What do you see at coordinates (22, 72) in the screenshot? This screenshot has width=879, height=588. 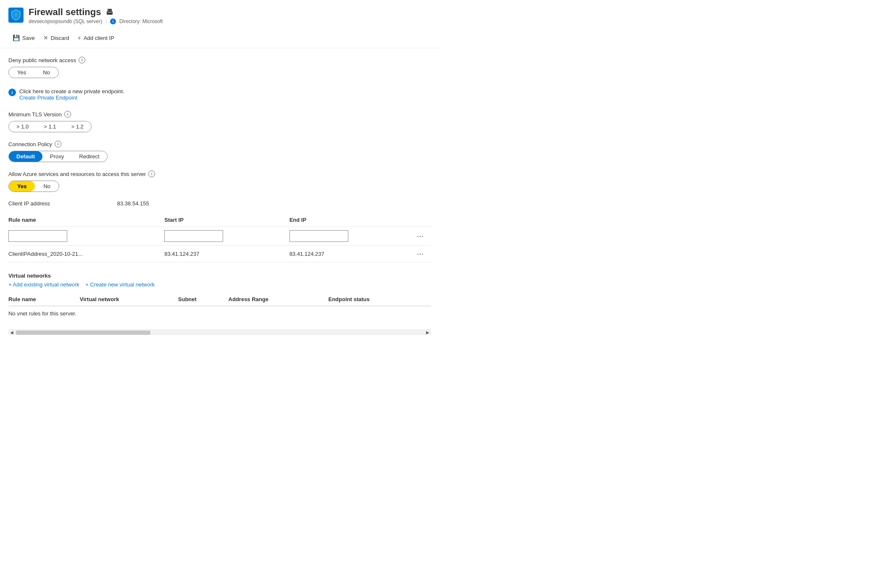 I see `deny-public-yes-button: Yes` at bounding box center [22, 72].